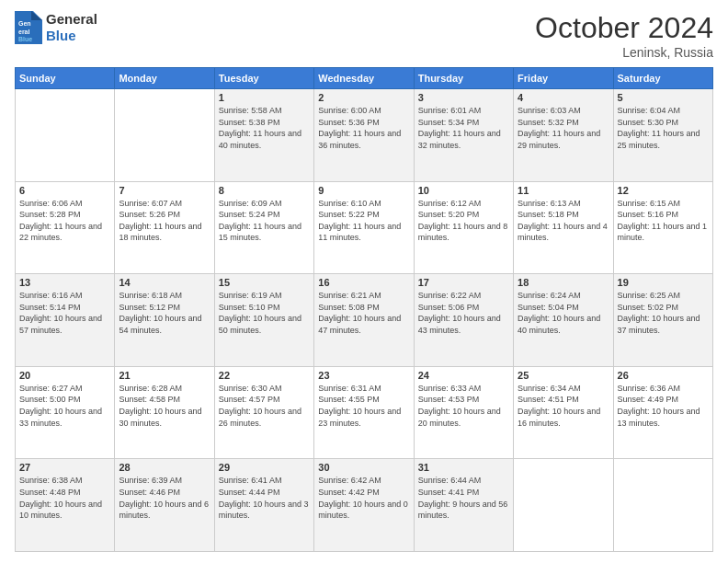 The height and width of the screenshot is (563, 728). What do you see at coordinates (265, 190) in the screenshot?
I see `day-number: 8` at bounding box center [265, 190].